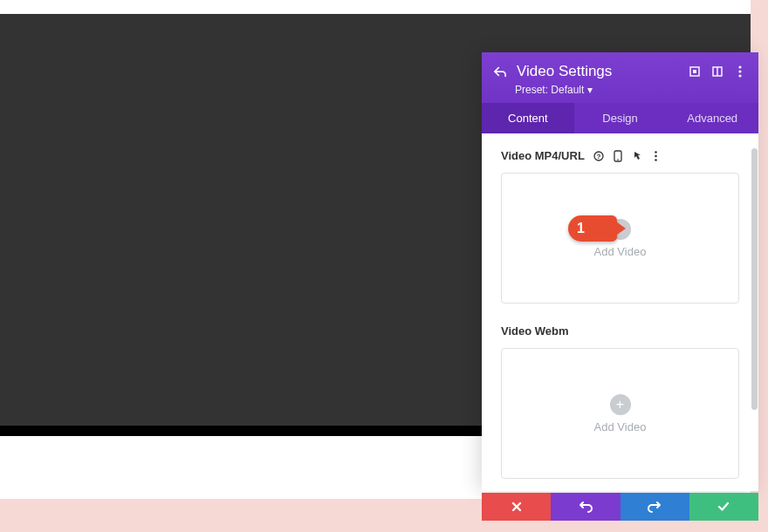  Describe the element at coordinates (620, 413) in the screenshot. I see `webm-dropzone: + Add Video` at that location.